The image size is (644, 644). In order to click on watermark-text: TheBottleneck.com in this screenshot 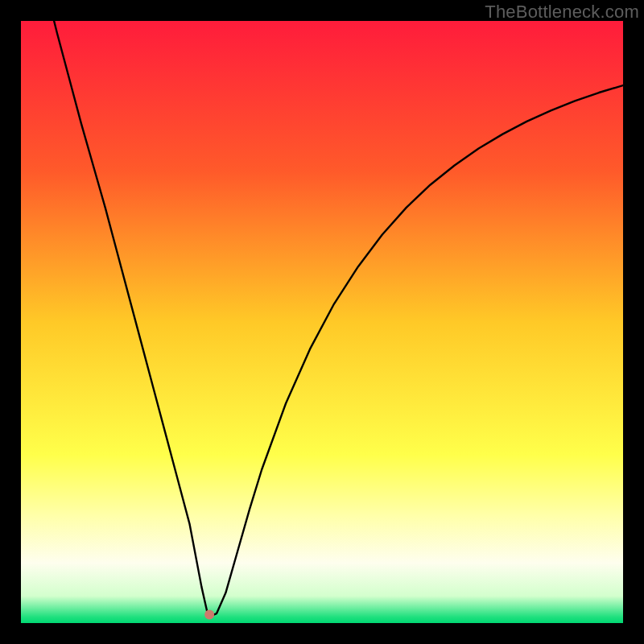, I will do `click(562, 12)`.